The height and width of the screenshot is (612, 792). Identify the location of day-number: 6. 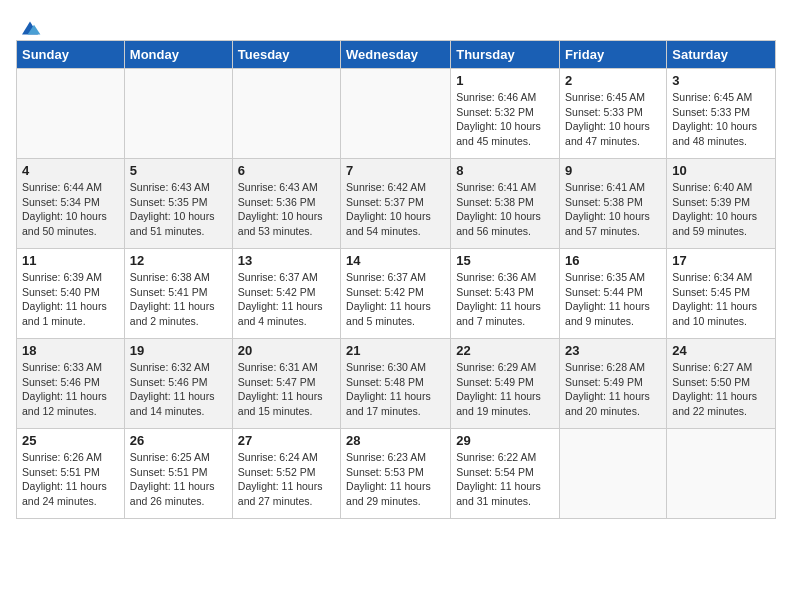
(286, 170).